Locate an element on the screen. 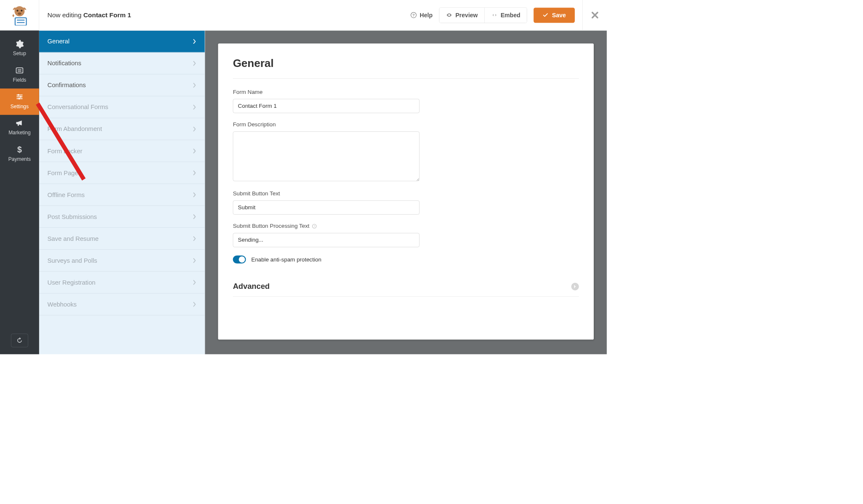 The height and width of the screenshot is (504, 863). antispam-toggle is located at coordinates (239, 259).